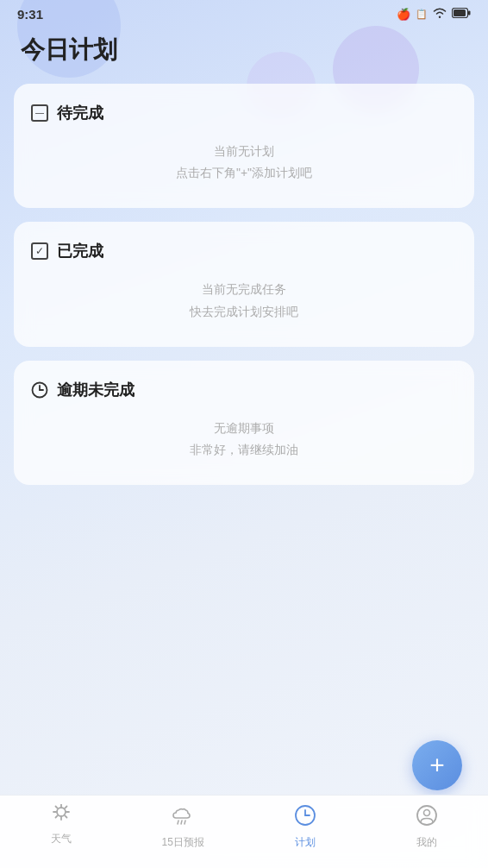 This screenshot has width=488, height=868. Describe the element at coordinates (244, 312) in the screenshot. I see `card-completed-empty-line2: 快去完成计划安排吧` at that location.